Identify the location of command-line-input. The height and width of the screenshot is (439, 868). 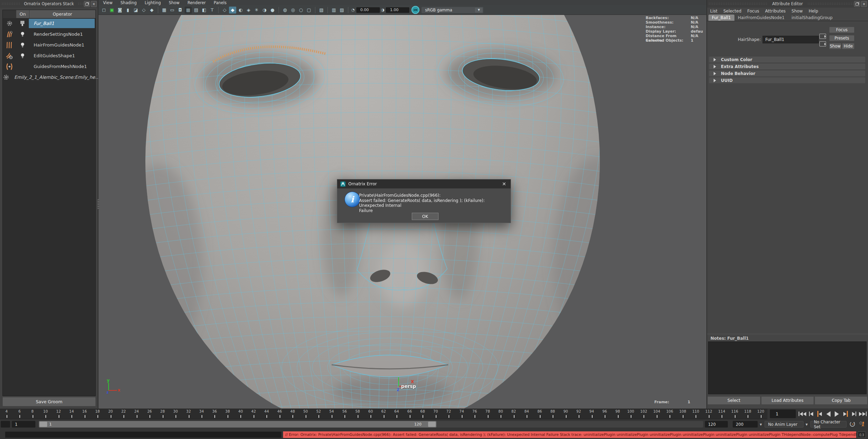
(143, 434).